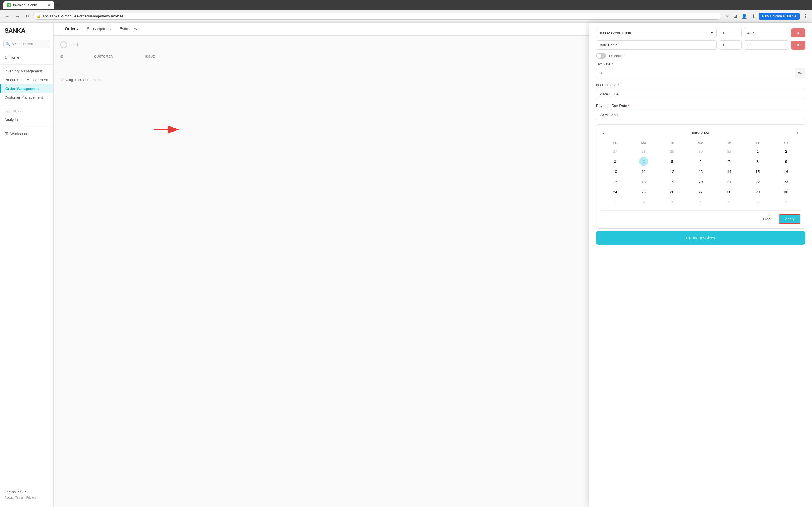 The image size is (812, 507). What do you see at coordinates (701, 70) in the screenshot?
I see `tax-rate-field: Tax Rate * %` at bounding box center [701, 70].